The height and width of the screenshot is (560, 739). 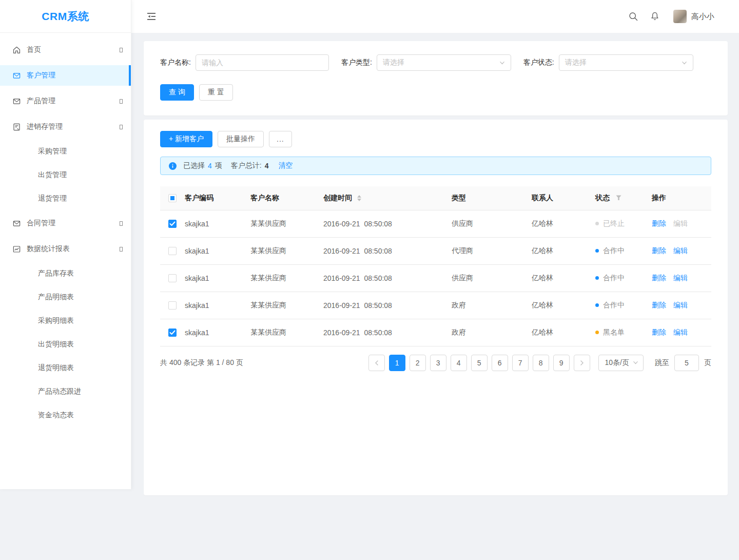 I want to click on top-header: 高小小, so click(x=435, y=16).